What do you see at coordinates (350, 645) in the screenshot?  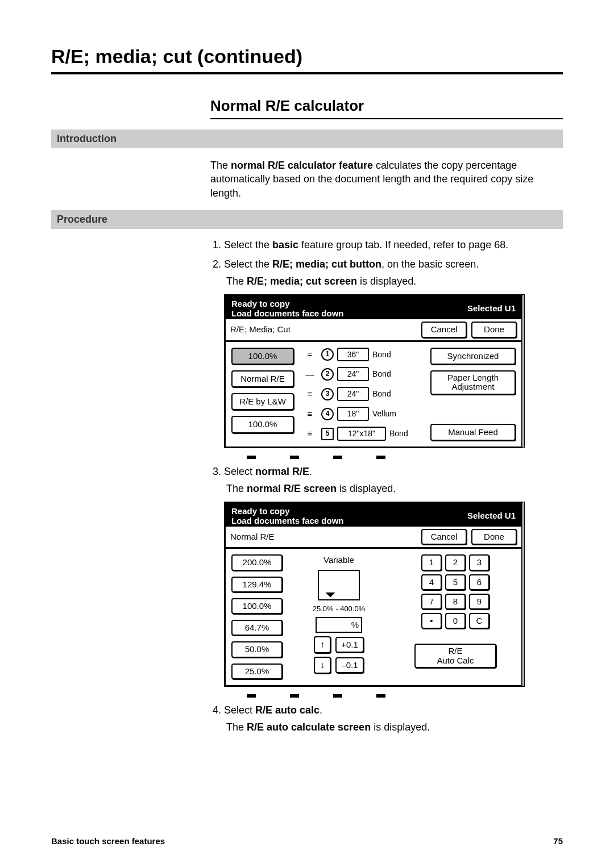 I see `plus-button: +0.1` at bounding box center [350, 645].